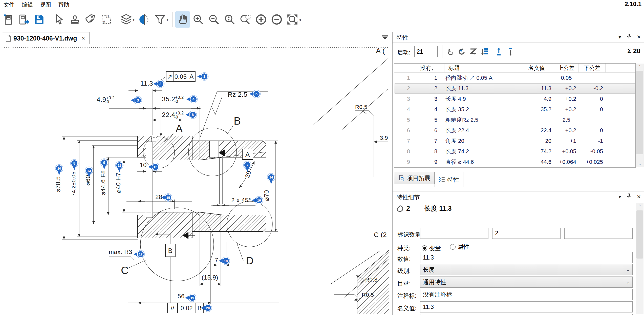 The width and height of the screenshot is (644, 315). I want to click on balloon-11: 11, so click(119, 167).